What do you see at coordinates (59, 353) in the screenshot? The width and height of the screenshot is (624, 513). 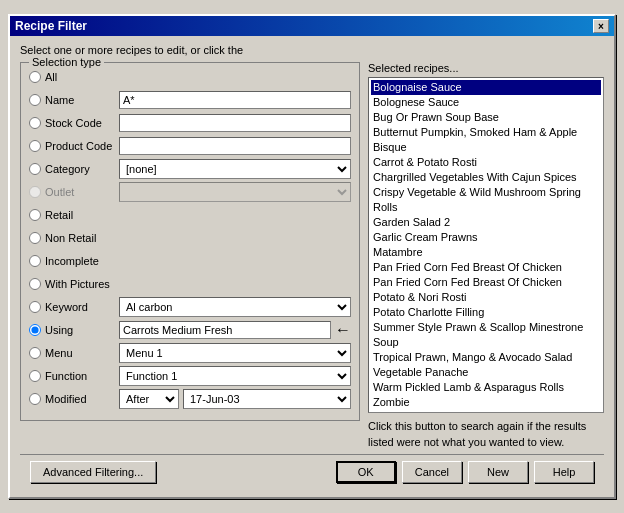 I see `radio-menu-label: Menu` at bounding box center [59, 353].